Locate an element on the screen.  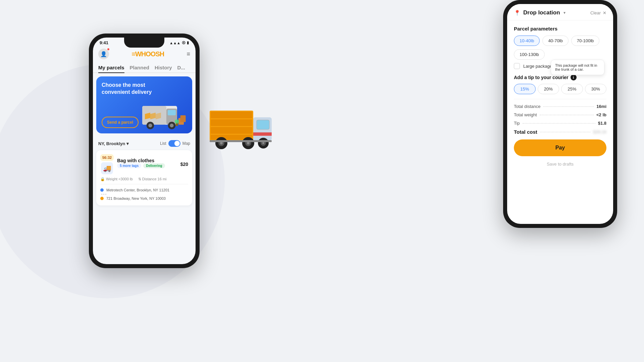
app-logo: ≡WHOOSH is located at coordinates (148, 54).